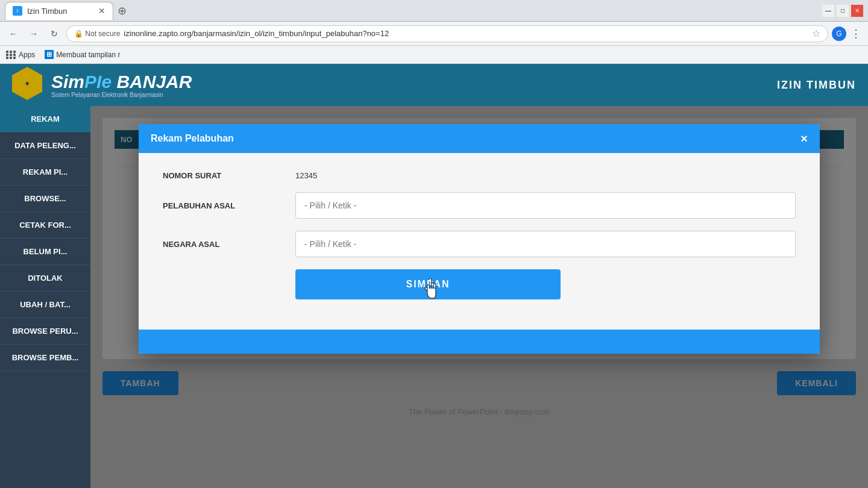 Image resolution: width=868 pixels, height=488 pixels. What do you see at coordinates (229, 206) in the screenshot?
I see `pelabuhan-asal-label: PELABUHAN ASAL` at bounding box center [229, 206].